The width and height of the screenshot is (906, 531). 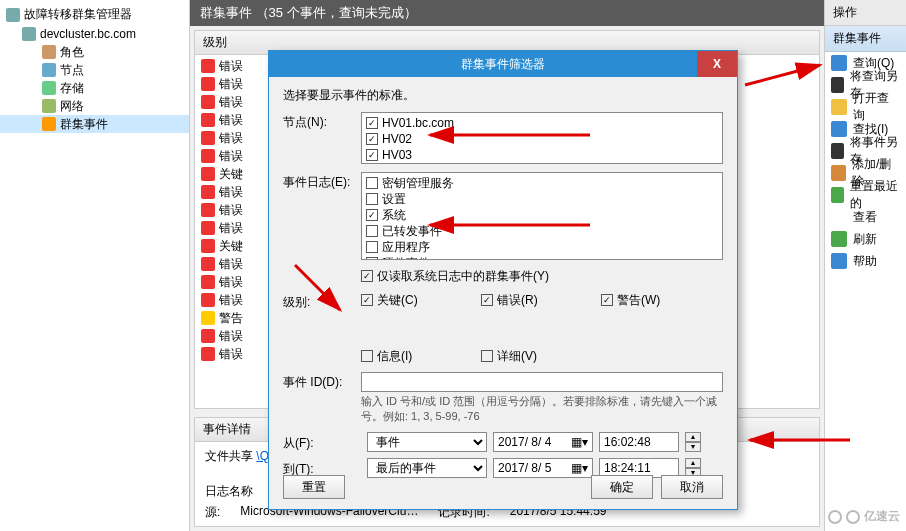 I want to click on cancel-button: 取消, so click(x=692, y=487).